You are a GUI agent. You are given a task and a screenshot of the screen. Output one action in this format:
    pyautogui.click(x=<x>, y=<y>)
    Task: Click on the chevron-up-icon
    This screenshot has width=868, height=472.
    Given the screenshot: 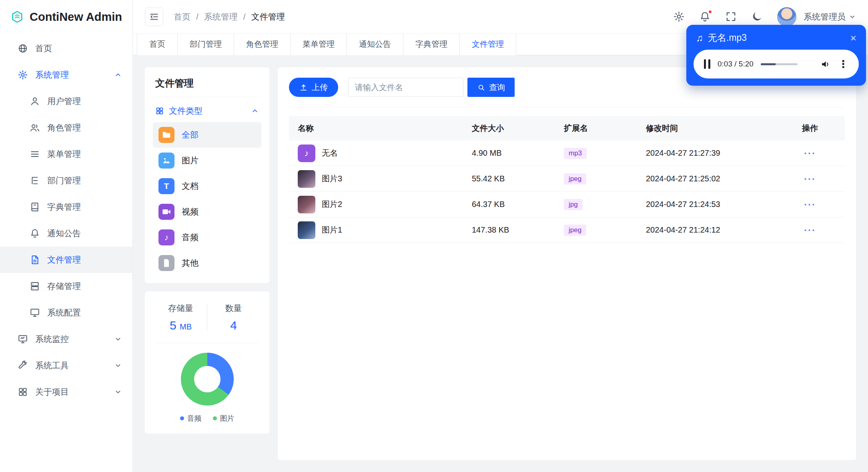 What is the action you would take?
    pyautogui.click(x=118, y=75)
    